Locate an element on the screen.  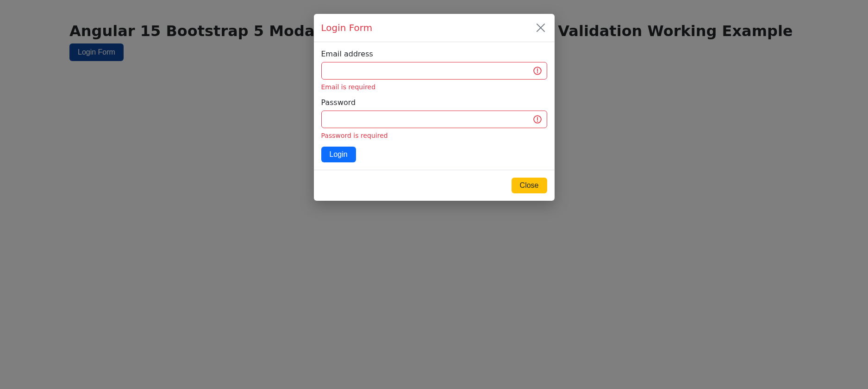
close-button: Close is located at coordinates (530, 185).